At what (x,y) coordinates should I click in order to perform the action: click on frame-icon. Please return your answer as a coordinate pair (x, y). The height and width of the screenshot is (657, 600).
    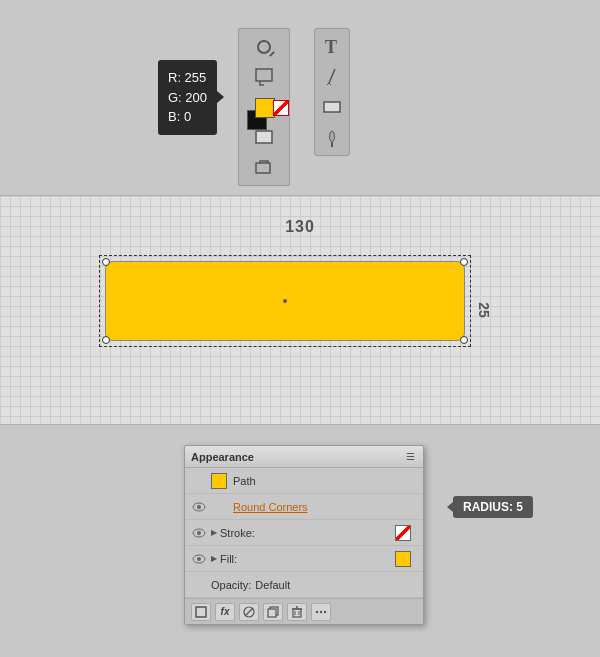
    Looking at the image, I should click on (264, 137).